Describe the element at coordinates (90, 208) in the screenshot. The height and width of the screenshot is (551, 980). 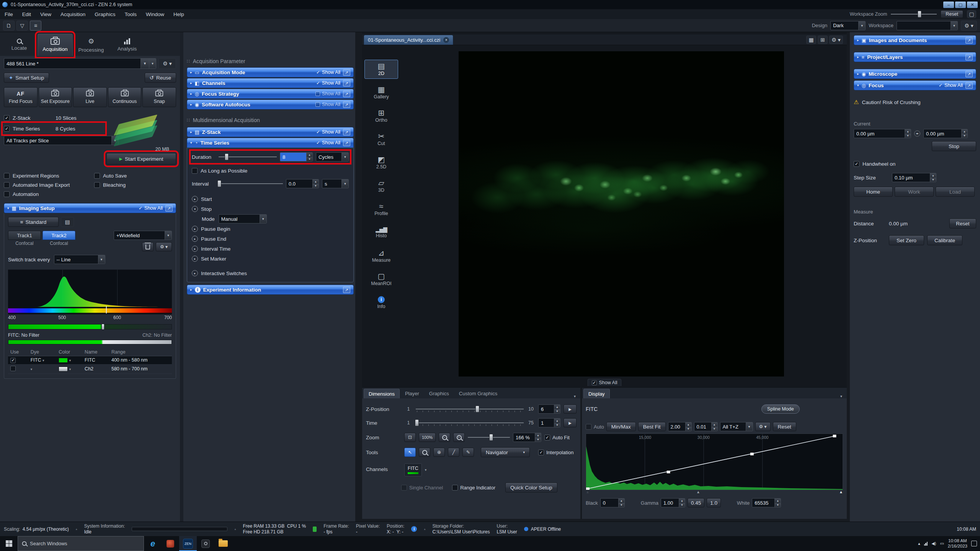
I see `imaging-setup-header: ▾ ▦ Imaging Setup ✓Show All ↗` at that location.